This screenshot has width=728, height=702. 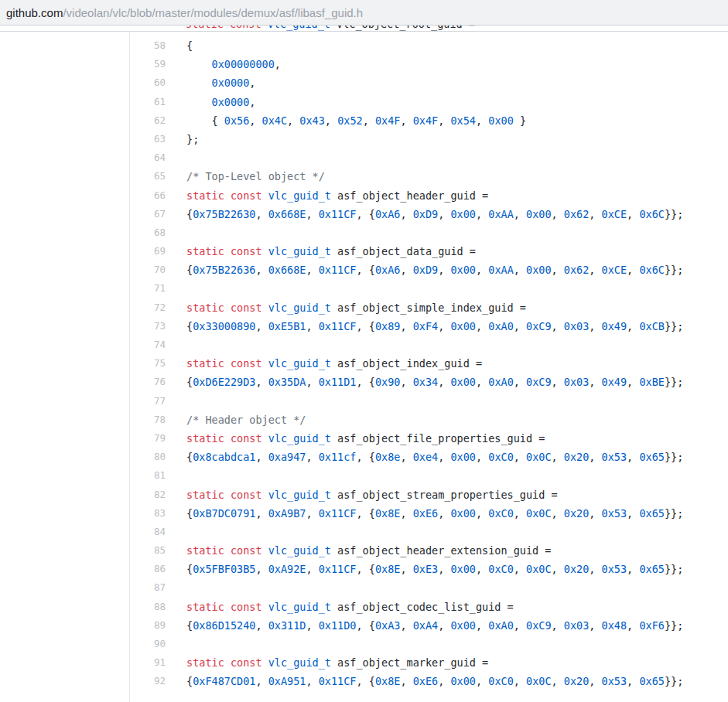 I want to click on line-number: 89, so click(x=152, y=625).